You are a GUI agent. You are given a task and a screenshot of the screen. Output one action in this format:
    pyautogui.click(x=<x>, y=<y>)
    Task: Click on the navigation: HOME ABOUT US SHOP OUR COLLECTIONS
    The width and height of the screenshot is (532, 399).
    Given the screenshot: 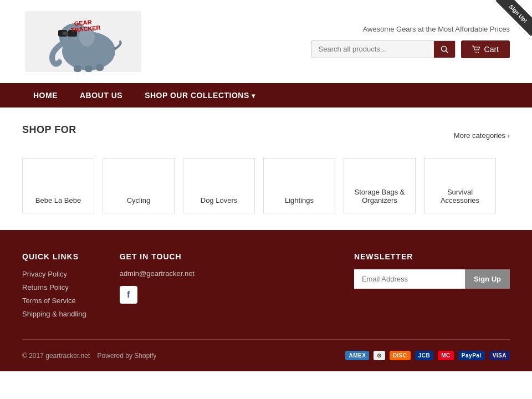 What is the action you would take?
    pyautogui.click(x=266, y=95)
    